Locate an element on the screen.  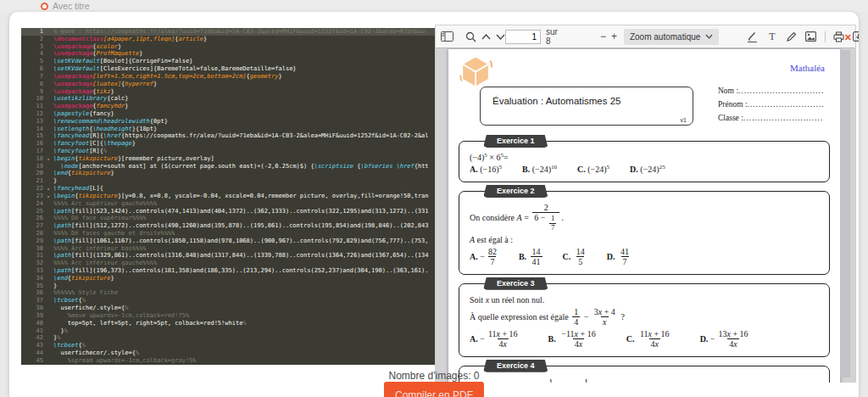
code-line: 11\usepackage{fancyhdr} is located at coordinates (228, 107).